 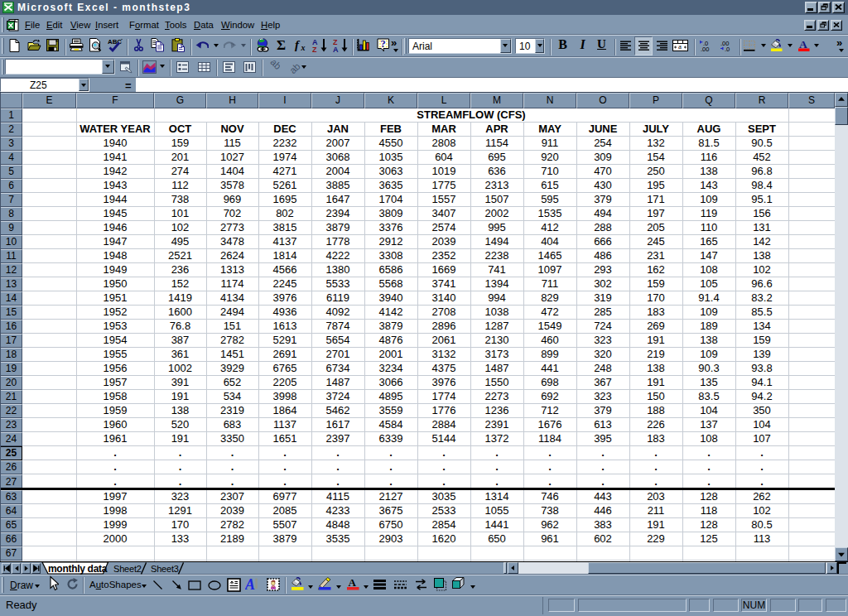 I want to click on svg-text: .00, so click(x=705, y=48).